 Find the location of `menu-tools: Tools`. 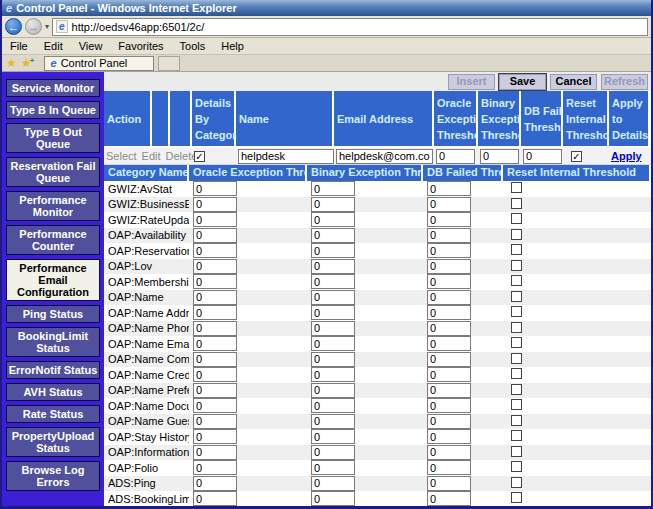

menu-tools: Tools is located at coordinates (193, 46).